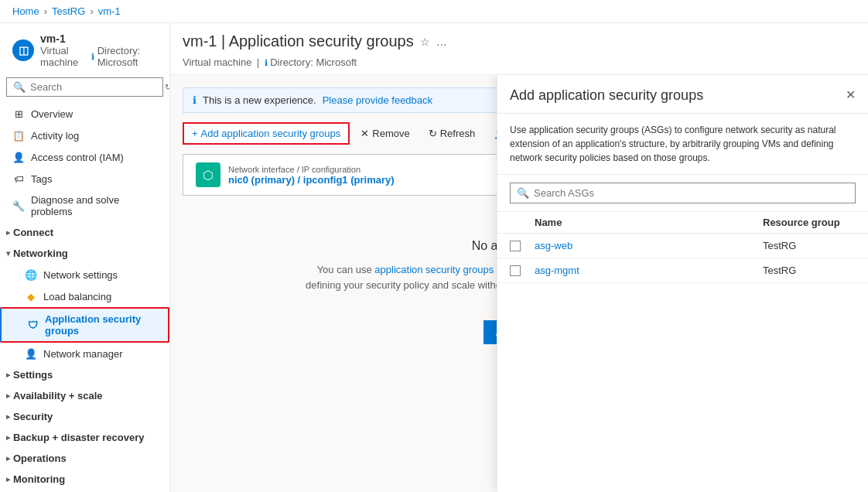  What do you see at coordinates (648, 271) in the screenshot?
I see `asg-mgmt-name: asg-mgmt` at bounding box center [648, 271].